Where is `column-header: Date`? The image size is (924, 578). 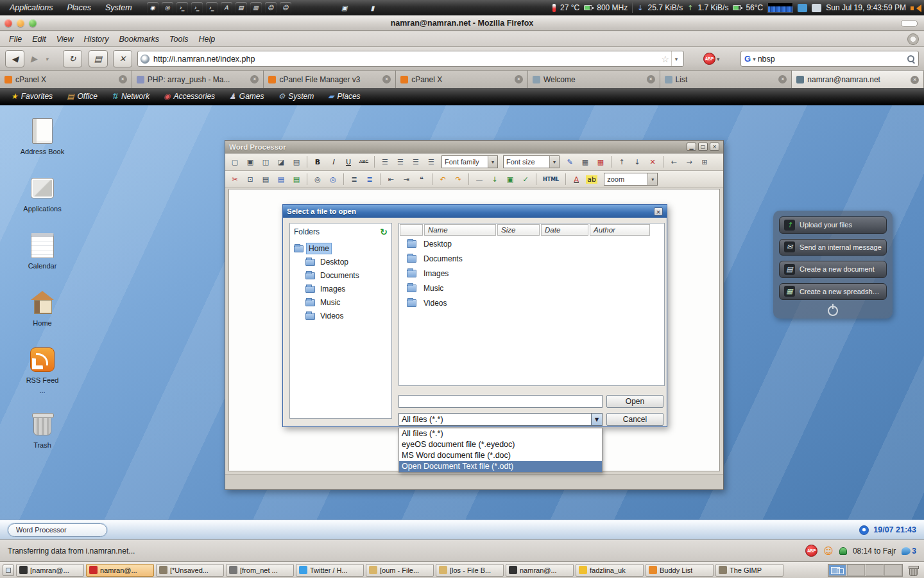
column-header: Date is located at coordinates (565, 230).